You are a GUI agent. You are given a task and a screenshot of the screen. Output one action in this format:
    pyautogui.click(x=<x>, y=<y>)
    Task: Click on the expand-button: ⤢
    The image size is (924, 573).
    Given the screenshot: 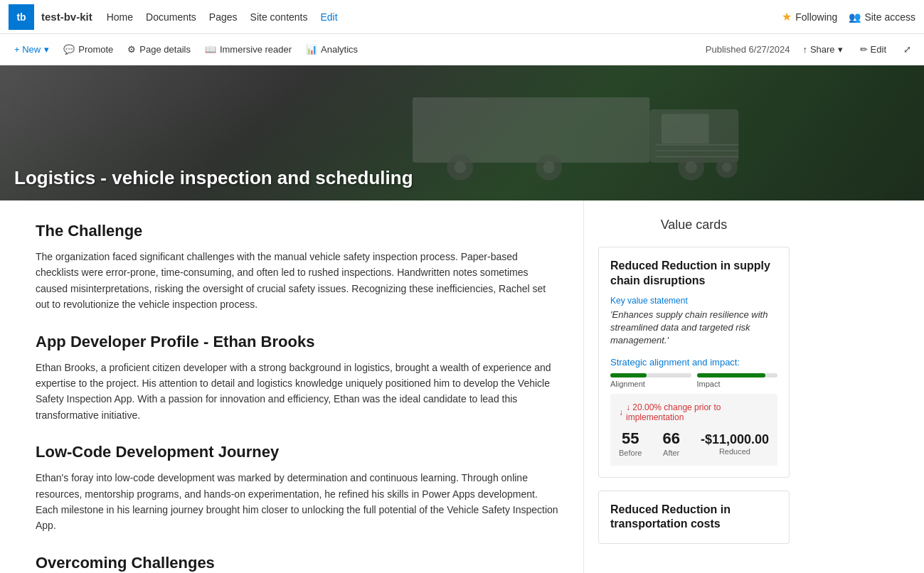 What is the action you would take?
    pyautogui.click(x=908, y=50)
    